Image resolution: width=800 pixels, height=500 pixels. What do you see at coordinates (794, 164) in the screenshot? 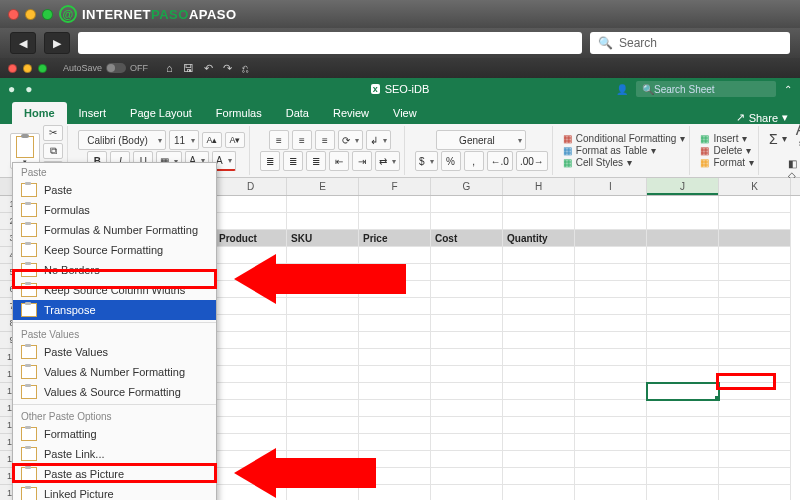
I see `fill-button: ◧▾` at bounding box center [794, 164].